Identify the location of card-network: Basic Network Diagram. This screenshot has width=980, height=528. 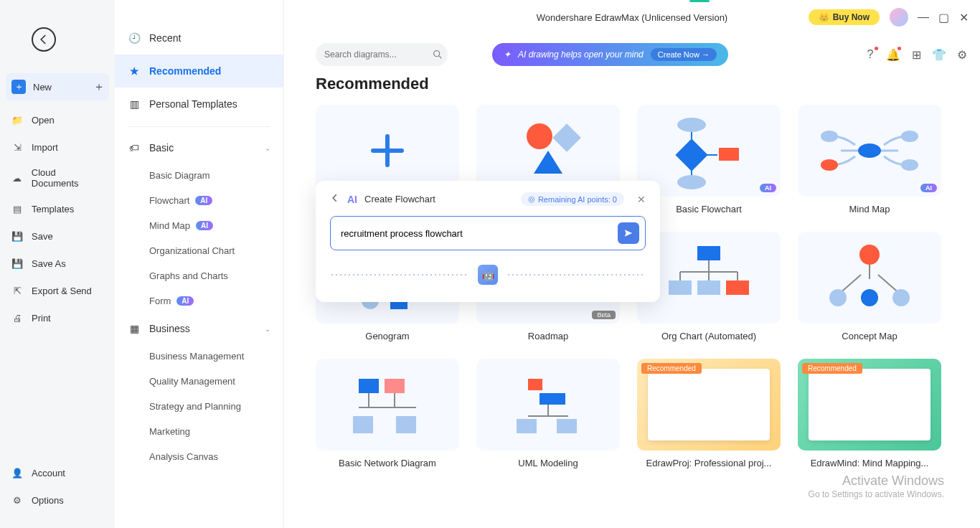
(387, 413).